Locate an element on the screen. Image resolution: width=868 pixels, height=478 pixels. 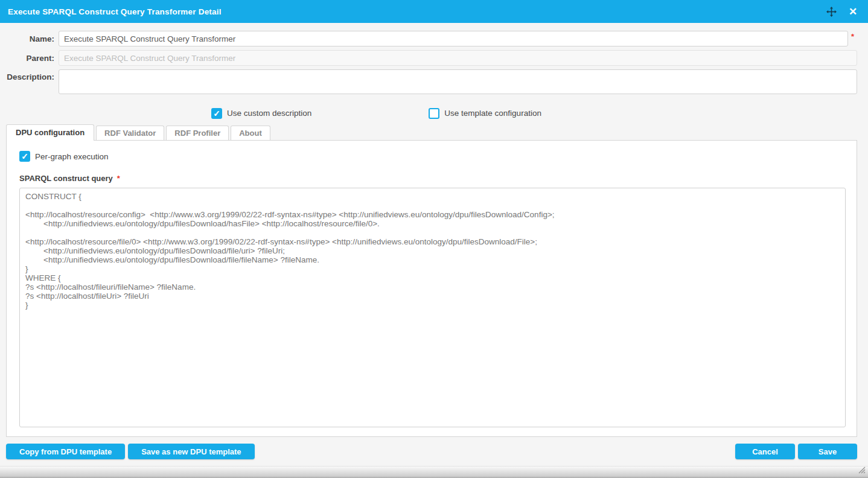
save-button: Save is located at coordinates (828, 451).